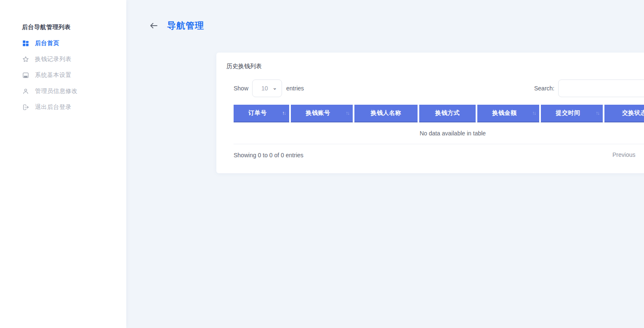 Image resolution: width=644 pixels, height=328 pixels. I want to click on pagination-previous-button: Previous, so click(624, 155).